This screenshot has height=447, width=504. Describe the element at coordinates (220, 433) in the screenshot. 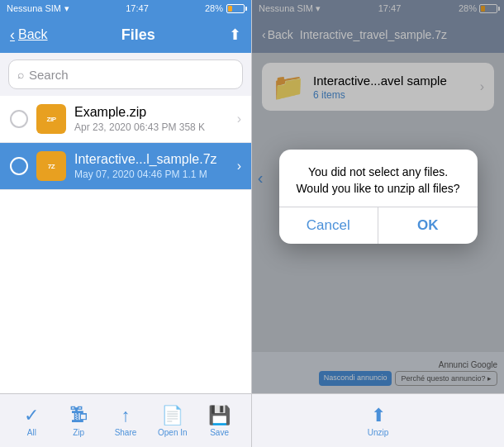

I see `save-label: Save` at that location.